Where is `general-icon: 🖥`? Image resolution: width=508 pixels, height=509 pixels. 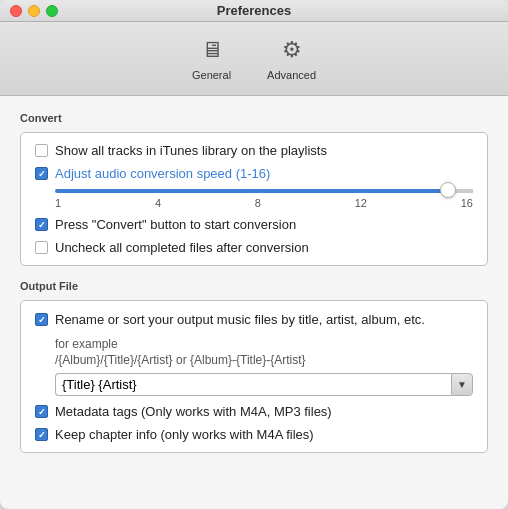 general-icon: 🖥 is located at coordinates (212, 50).